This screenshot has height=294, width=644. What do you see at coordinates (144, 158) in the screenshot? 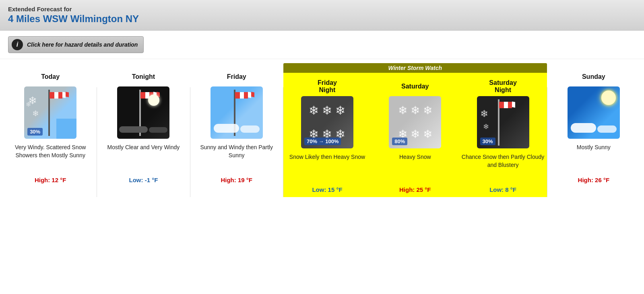
I see `desc-tonight: Mostly Clear and Very Windy` at bounding box center [144, 158].